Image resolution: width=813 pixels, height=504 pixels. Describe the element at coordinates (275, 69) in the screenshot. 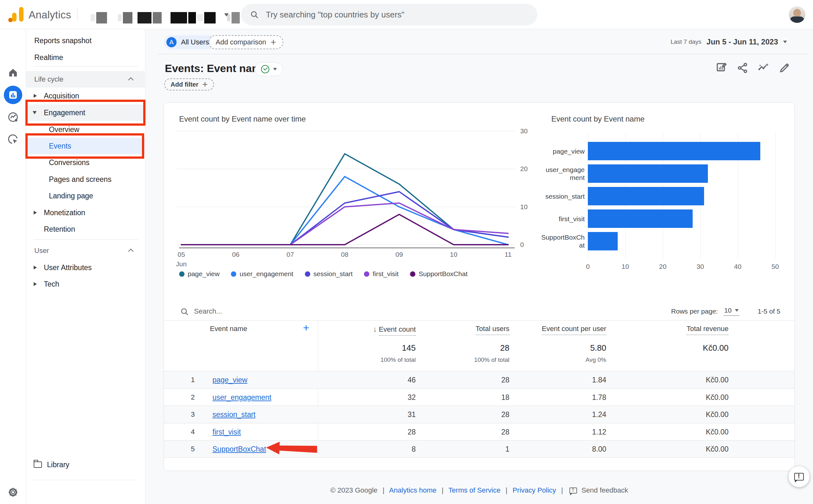

I see `chevron-down-icon` at that location.